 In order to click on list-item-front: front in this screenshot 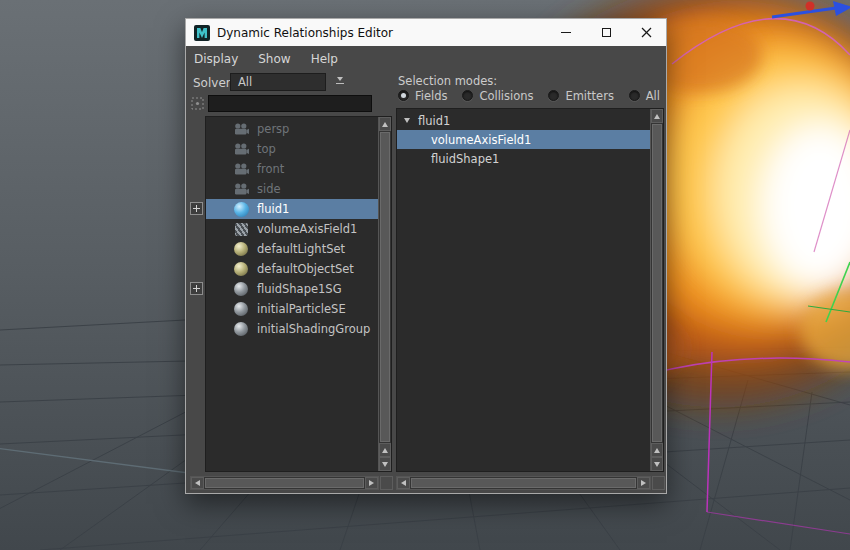, I will do `click(292, 169)`.